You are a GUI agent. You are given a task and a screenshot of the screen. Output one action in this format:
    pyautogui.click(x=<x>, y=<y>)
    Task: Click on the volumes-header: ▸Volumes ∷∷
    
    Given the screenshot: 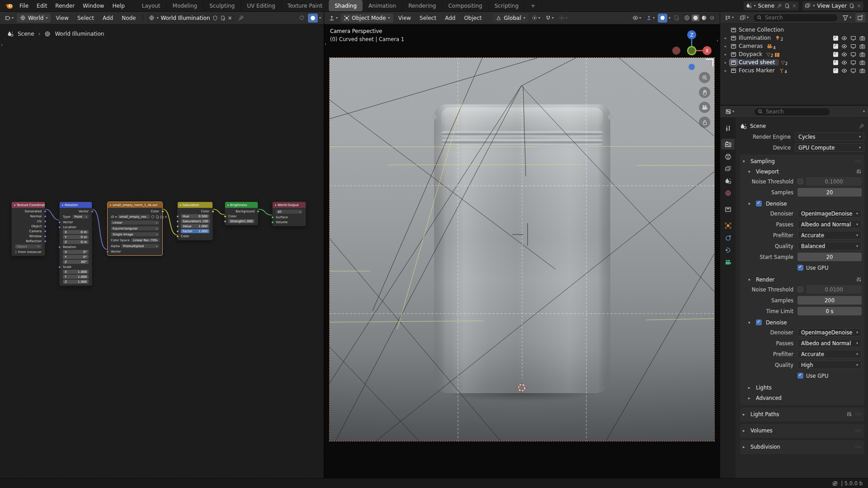 What is the action you would take?
    pyautogui.click(x=802, y=430)
    